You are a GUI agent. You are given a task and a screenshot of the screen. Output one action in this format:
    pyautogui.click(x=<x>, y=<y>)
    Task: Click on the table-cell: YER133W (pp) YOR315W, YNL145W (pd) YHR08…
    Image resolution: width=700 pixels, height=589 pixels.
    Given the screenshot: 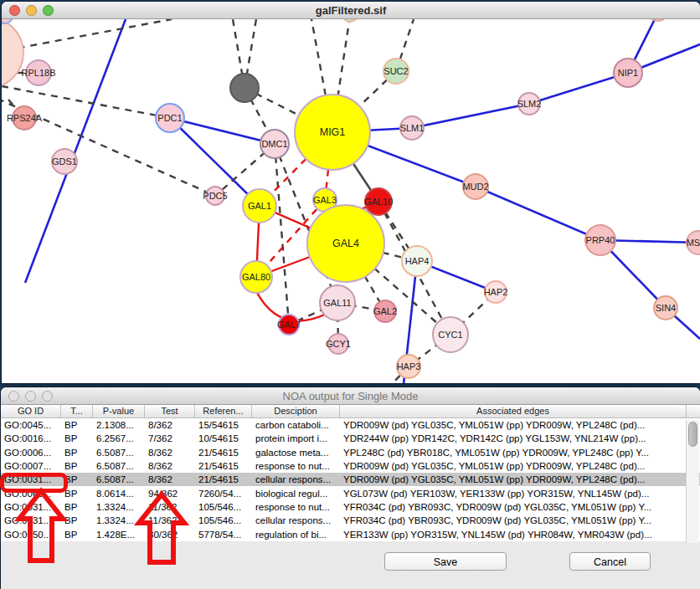 What is the action you would take?
    pyautogui.click(x=513, y=535)
    